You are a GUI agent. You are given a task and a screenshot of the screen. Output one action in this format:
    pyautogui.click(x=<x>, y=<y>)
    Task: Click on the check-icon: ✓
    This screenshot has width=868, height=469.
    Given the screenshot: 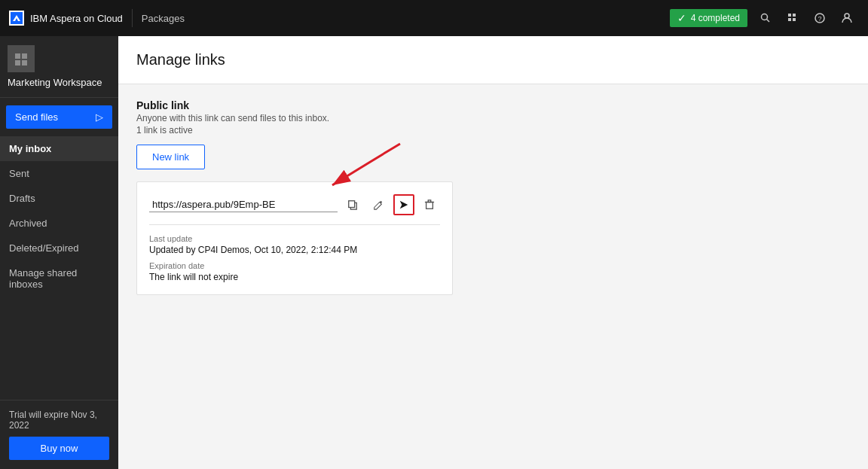 What is the action you would take?
    pyautogui.click(x=682, y=18)
    